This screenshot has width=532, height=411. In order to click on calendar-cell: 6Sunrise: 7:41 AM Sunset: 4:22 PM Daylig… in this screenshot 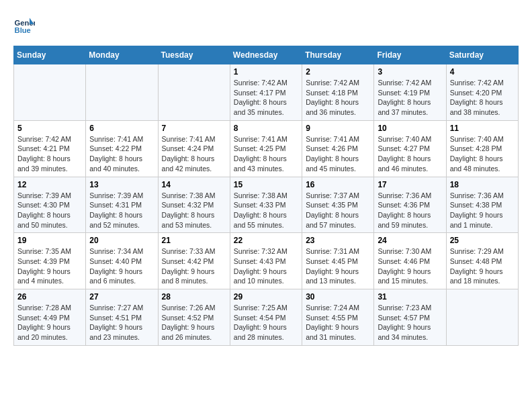, I will do `click(122, 148)`.